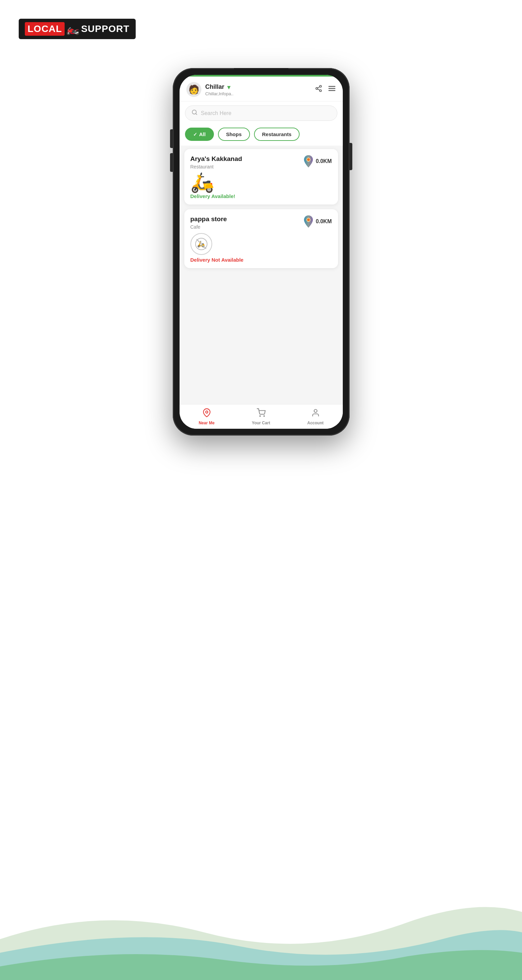 This screenshot has width=522, height=980. What do you see at coordinates (261, 417) in the screenshot?
I see `nav-your-cart: Your Cart` at bounding box center [261, 417].